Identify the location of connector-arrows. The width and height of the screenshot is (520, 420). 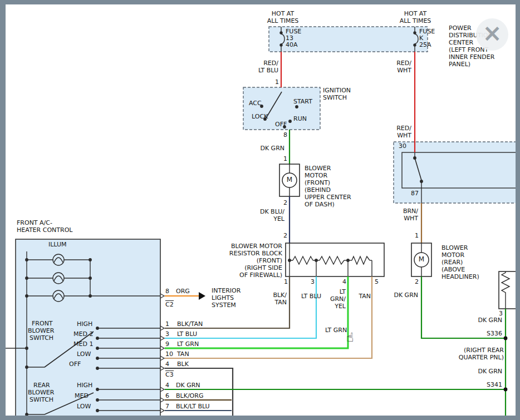
(163, 353).